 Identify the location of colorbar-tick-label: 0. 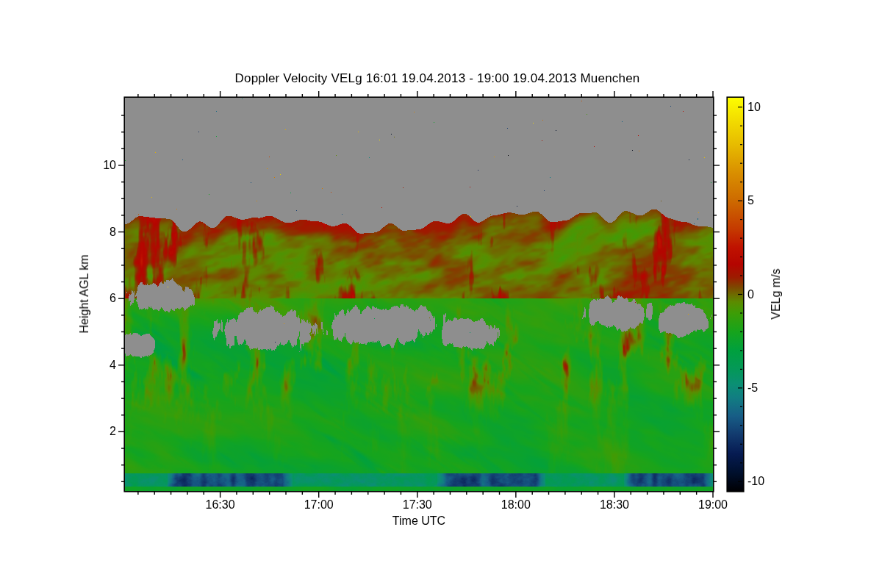
(764, 295).